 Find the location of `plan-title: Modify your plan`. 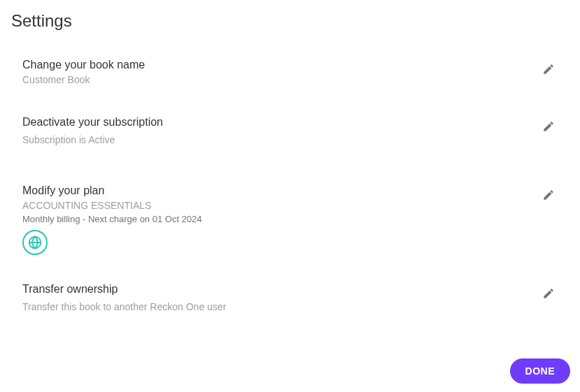

plan-title: Modify your plan is located at coordinates (283, 191).